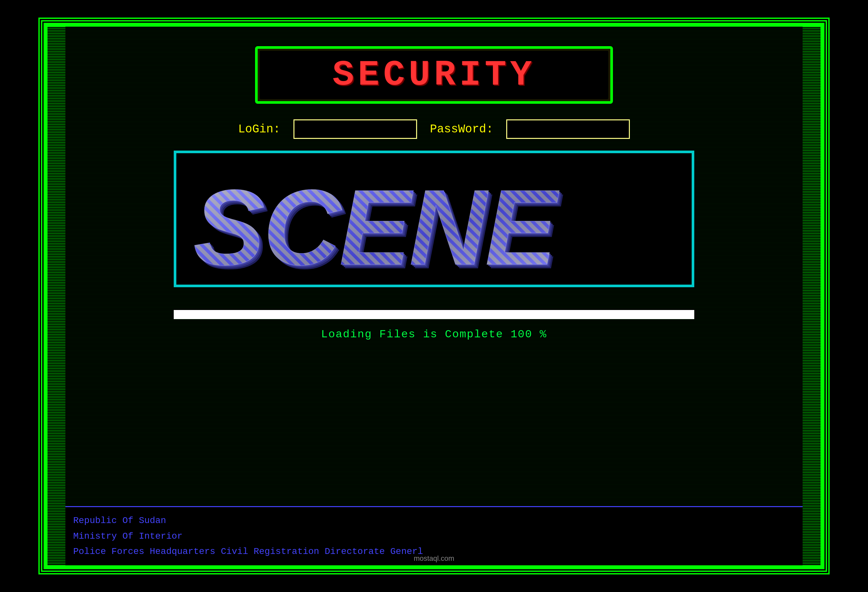 The image size is (868, 592). I want to click on login-row: LoGin: PassWord:, so click(434, 129).